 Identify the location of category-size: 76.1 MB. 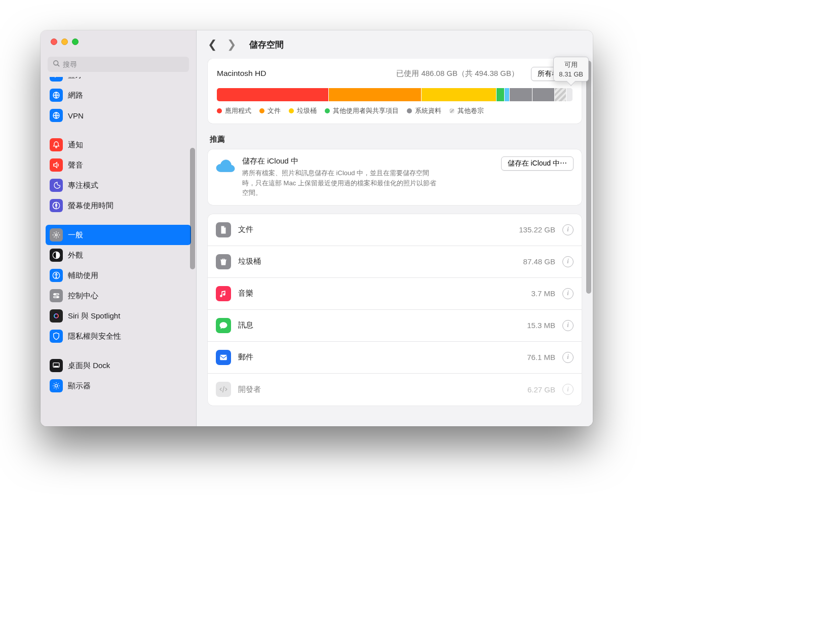
(541, 357).